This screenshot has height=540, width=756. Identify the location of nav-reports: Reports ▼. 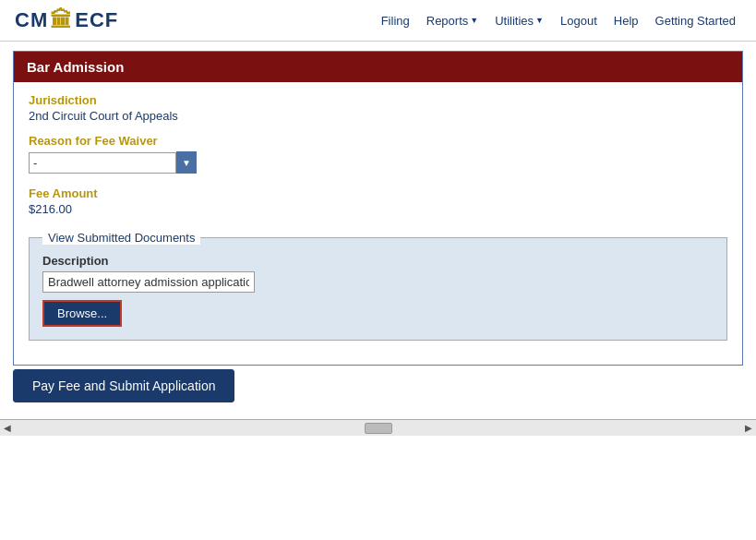
(452, 20).